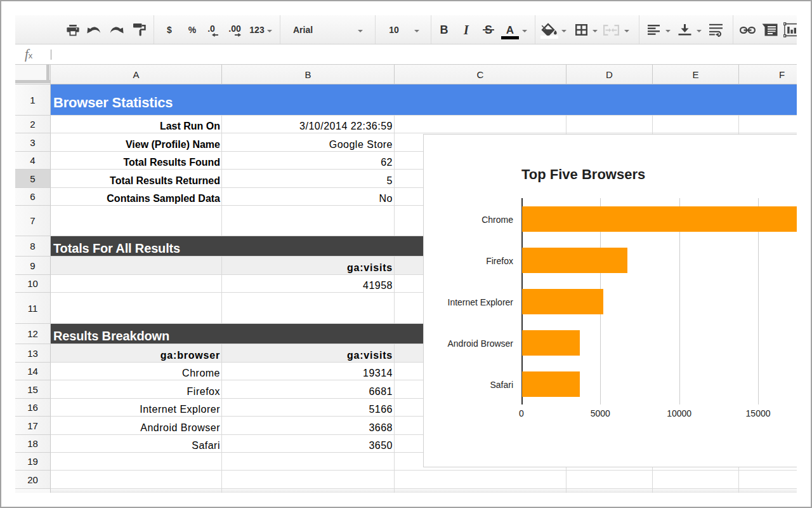 The width and height of the screenshot is (812, 508). I want to click on insert-chart-button, so click(790, 30).